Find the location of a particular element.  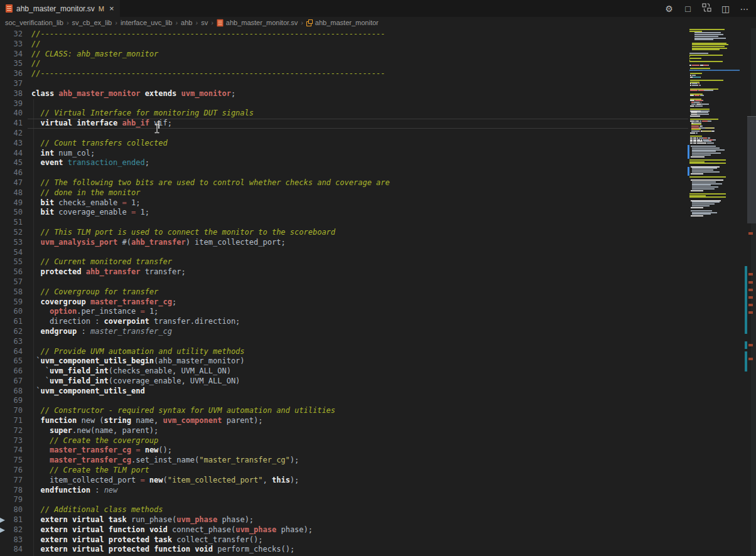

line-number: 33 is located at coordinates (11, 45).